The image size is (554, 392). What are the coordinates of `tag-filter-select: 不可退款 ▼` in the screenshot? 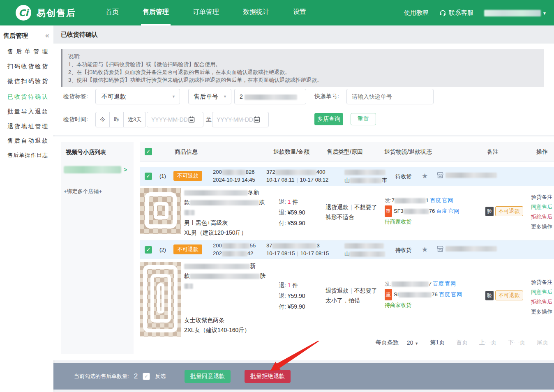 It's located at (138, 97).